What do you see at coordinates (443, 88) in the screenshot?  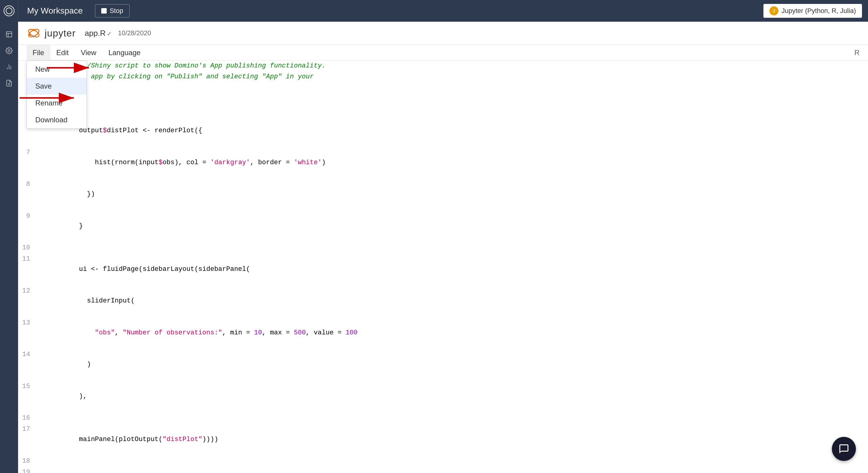 I see `code-line-comment3: # project.` at bounding box center [443, 88].